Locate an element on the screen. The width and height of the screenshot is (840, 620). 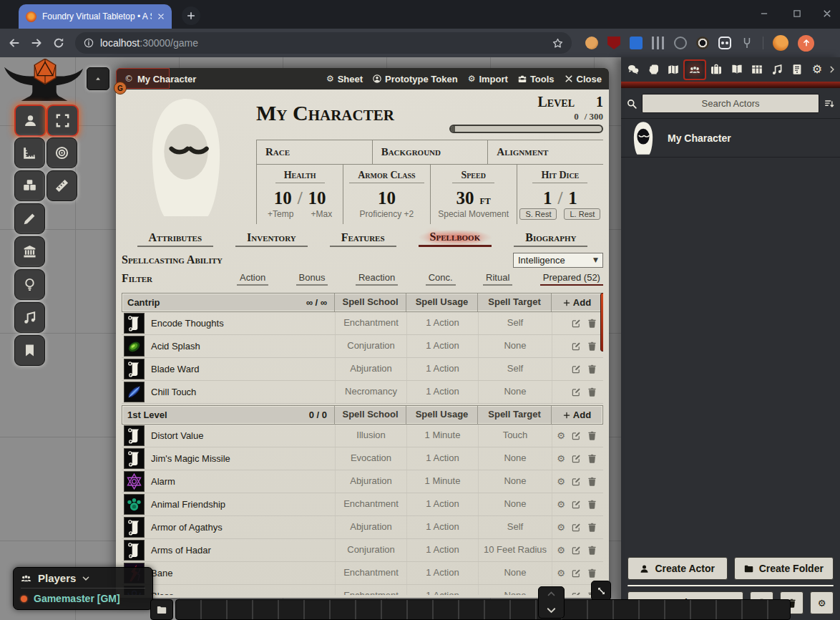
bookmark-star-icon is located at coordinates (558, 43).